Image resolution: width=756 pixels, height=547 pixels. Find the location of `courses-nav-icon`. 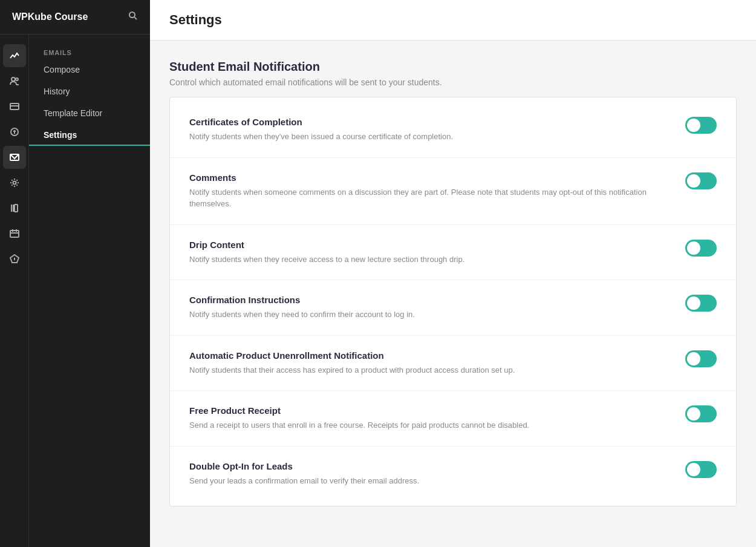

courses-nav-icon is located at coordinates (15, 106).